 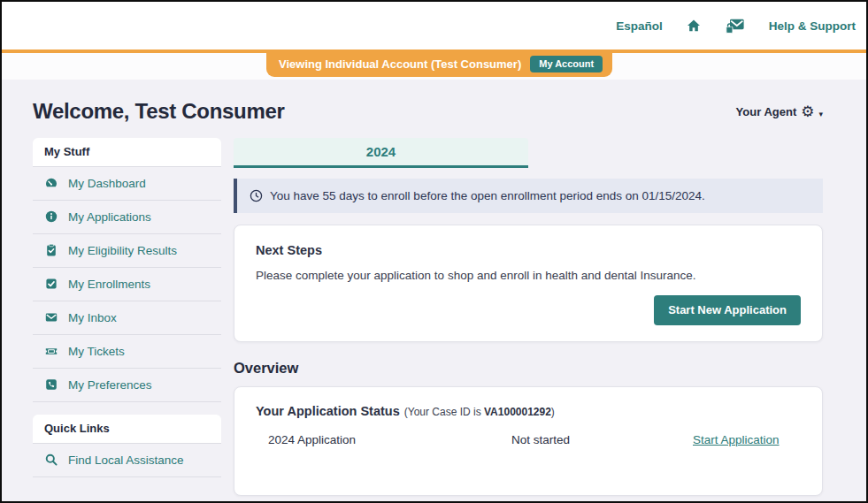 What do you see at coordinates (127, 251) in the screenshot?
I see `sidebar-item-my-eligibility-results: My Eligibility Results` at bounding box center [127, 251].